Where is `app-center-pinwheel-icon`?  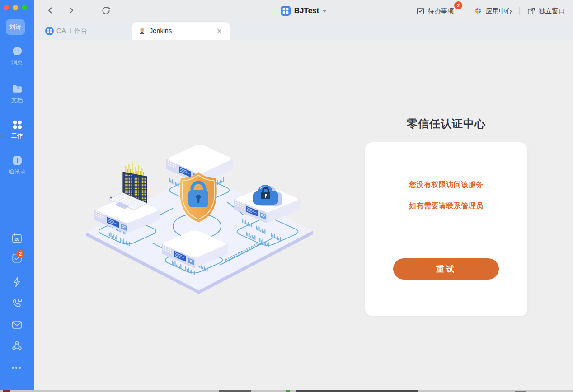
app-center-pinwheel-icon is located at coordinates (478, 11).